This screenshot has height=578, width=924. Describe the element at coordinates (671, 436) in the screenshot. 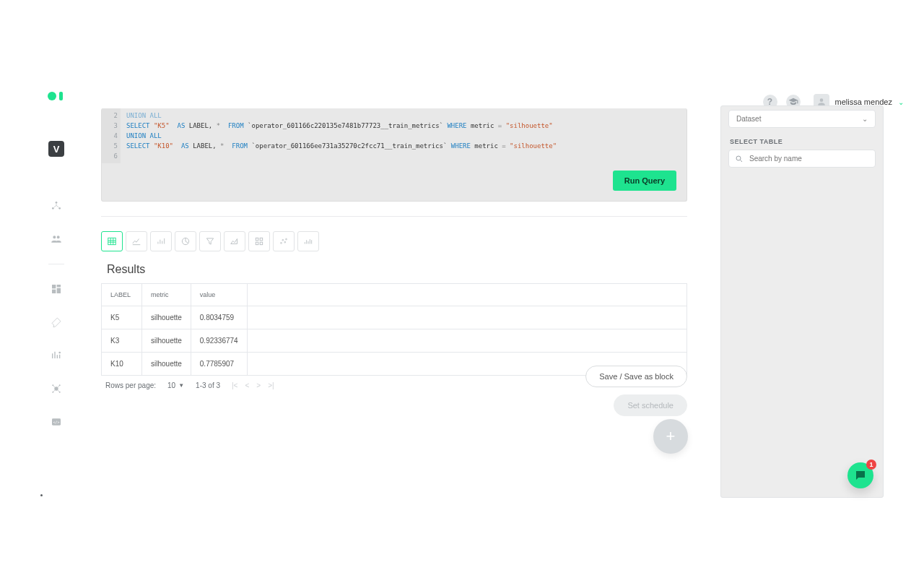

I see `add-fab: +` at that location.